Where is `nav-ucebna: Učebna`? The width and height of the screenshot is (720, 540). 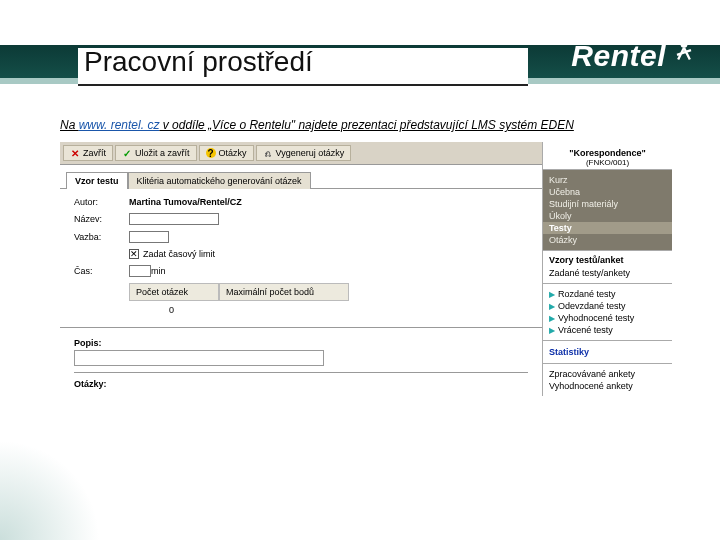
nav-ucebna: Učebna is located at coordinates (608, 192).